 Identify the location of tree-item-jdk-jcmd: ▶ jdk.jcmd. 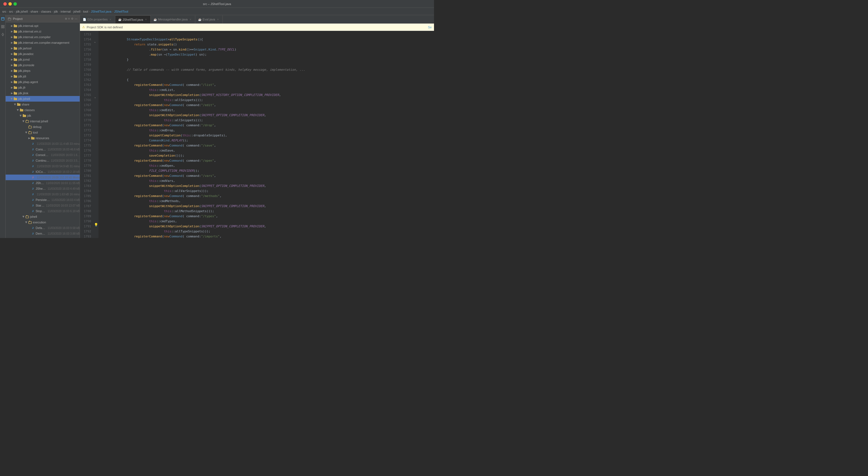
(42, 59).